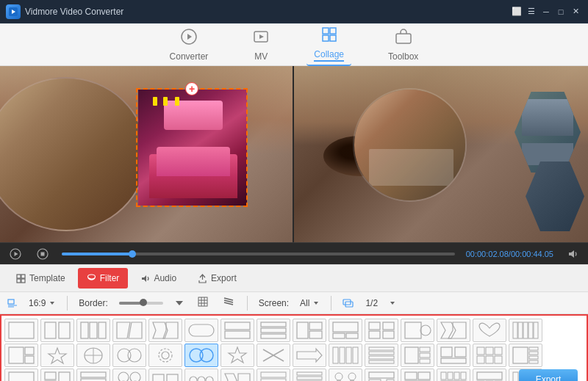  Describe the element at coordinates (165, 278) in the screenshot. I see `tab-audio-label: Audio` at that location.